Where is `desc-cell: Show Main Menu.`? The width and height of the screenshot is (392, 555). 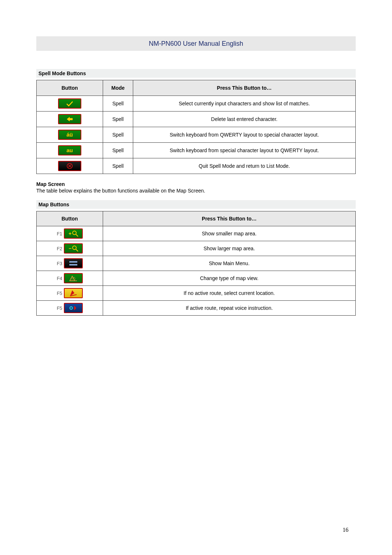
desc-cell: Show Main Menu. is located at coordinates (229, 264).